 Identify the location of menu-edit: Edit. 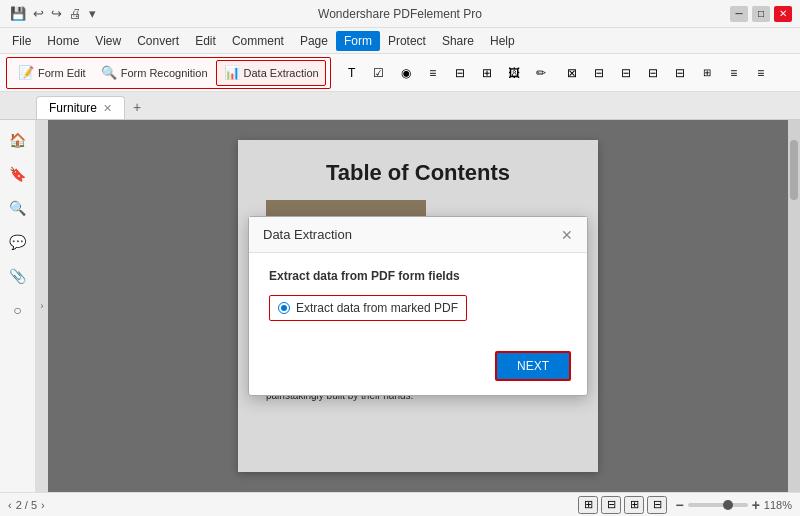
(206, 41).